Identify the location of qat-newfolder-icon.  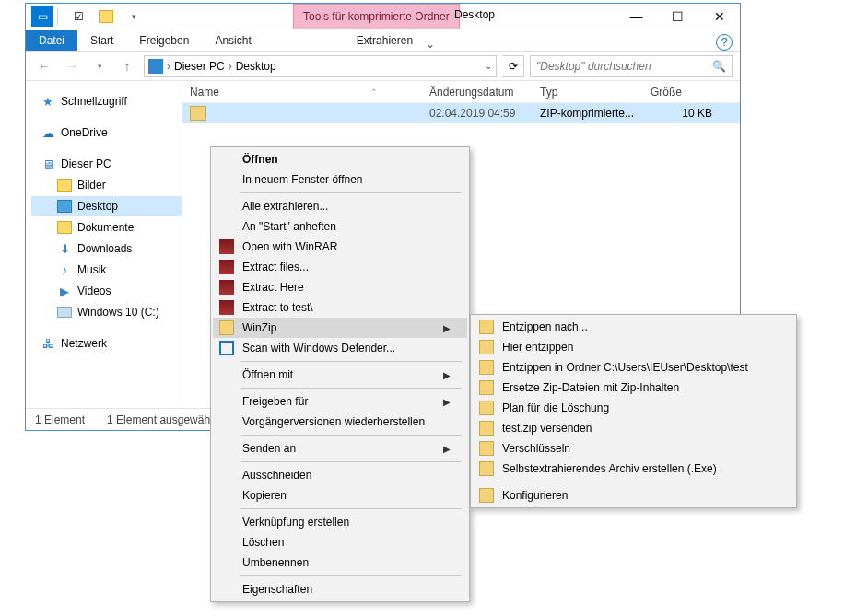
(106, 17).